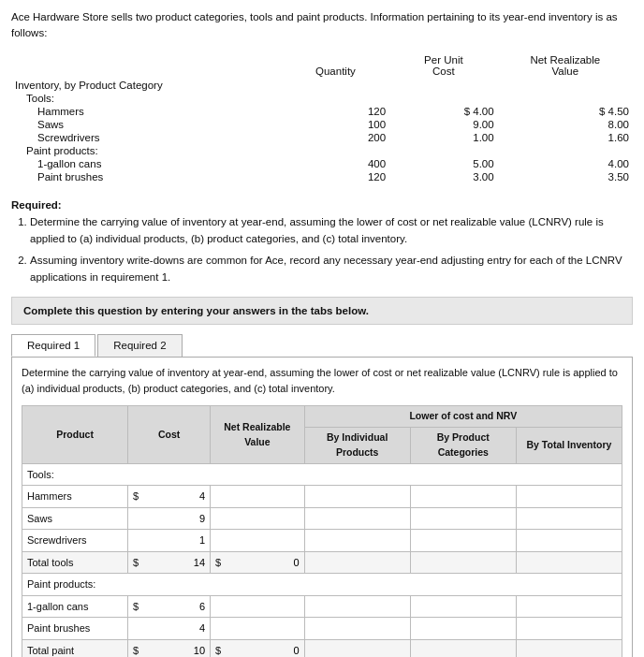 The image size is (644, 657). Describe the element at coordinates (75, 629) in the screenshot. I see `brushes-label: Paint brushes` at that location.